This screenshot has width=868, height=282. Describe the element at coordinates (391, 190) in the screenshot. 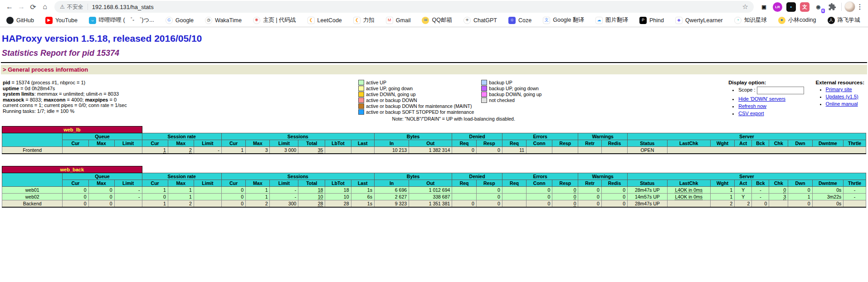

I see `stat-cell: 6 696` at that location.